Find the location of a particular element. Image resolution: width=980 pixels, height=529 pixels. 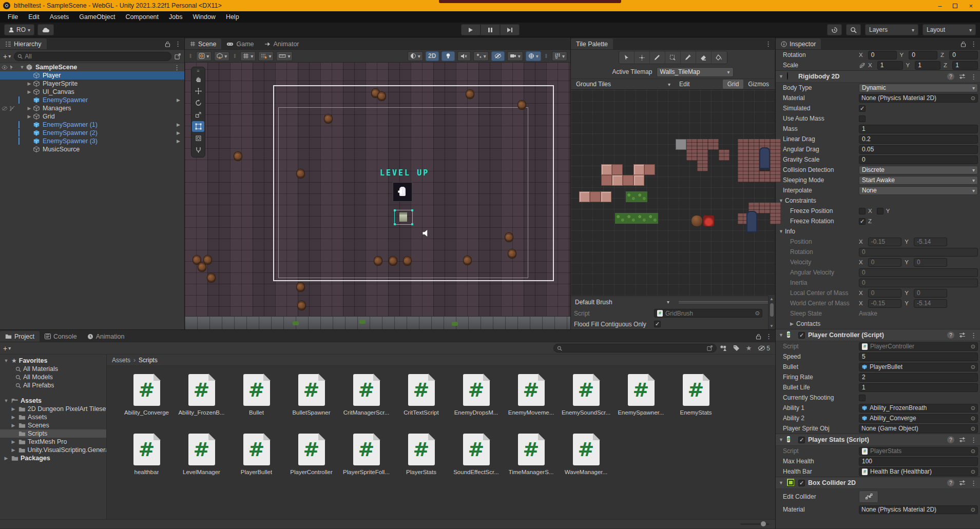

rotation-y-field: 0 is located at coordinates (923, 55).